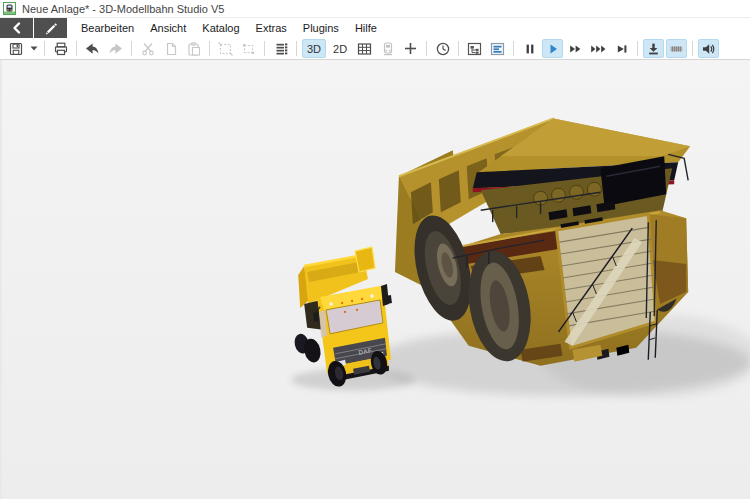 This screenshot has width=750, height=499. I want to click on undo-icon, so click(92, 49).